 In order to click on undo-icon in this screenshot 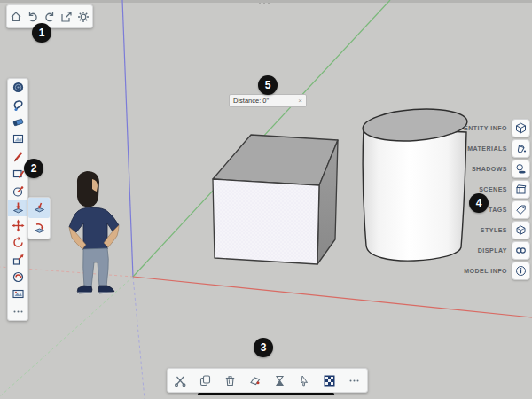, I will do `click(33, 17)`.